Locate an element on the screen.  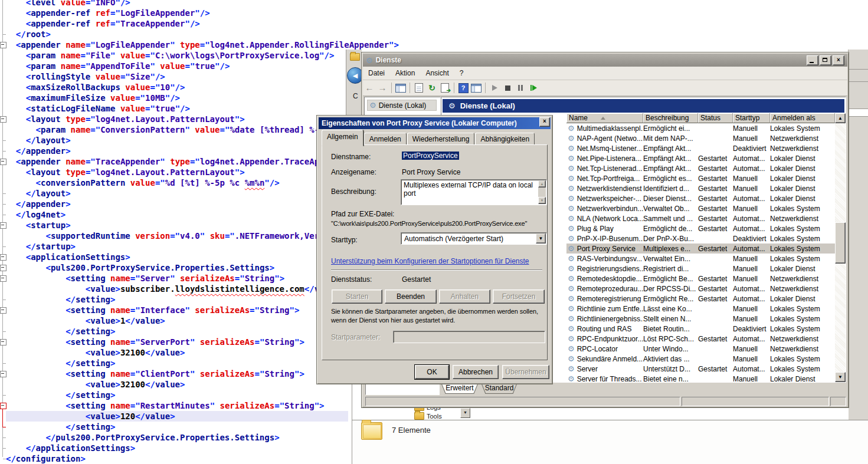
service-starttype: Manuell is located at coordinates (752, 349).